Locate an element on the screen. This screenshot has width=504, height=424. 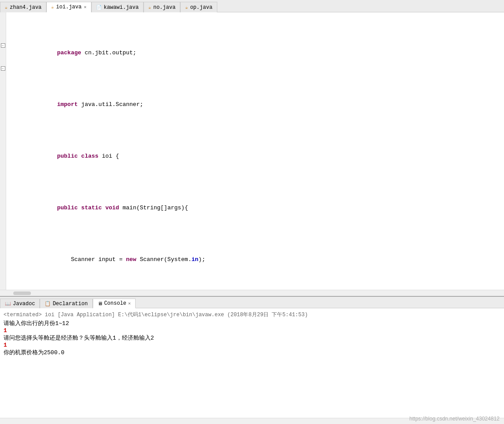
console-close-icon: ✕ is located at coordinates (129, 303).